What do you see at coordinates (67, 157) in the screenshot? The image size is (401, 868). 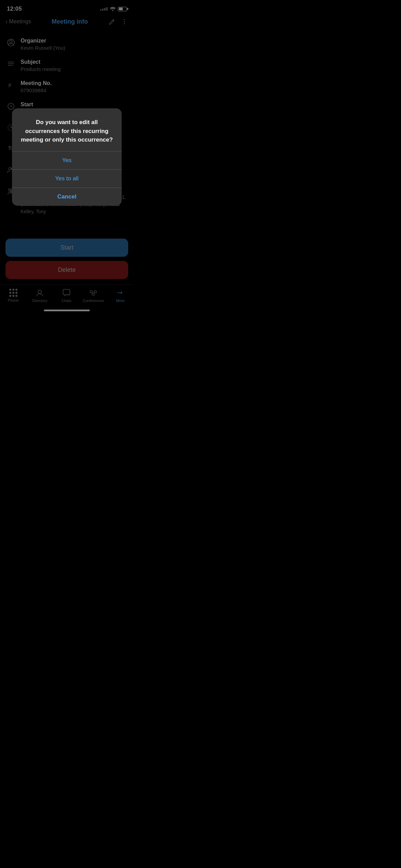 I see `modal-overlay: Do you want to edit all occurrences for …` at bounding box center [67, 157].